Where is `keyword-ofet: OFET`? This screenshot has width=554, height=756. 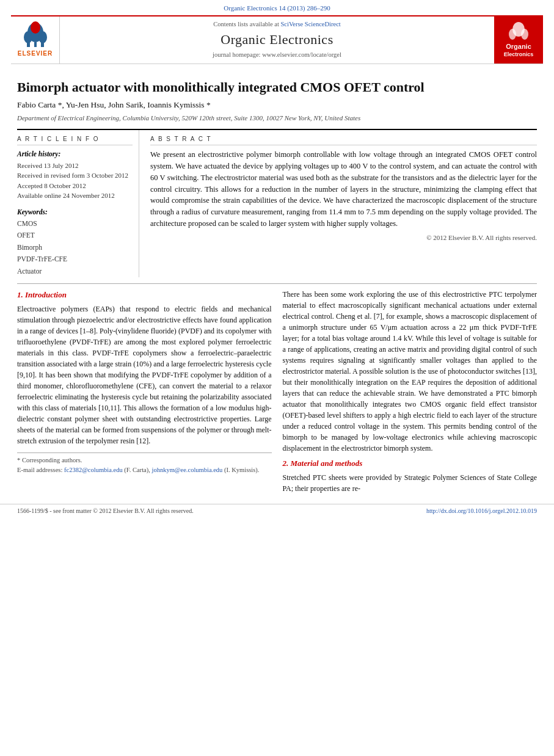 keyword-ofet: OFET is located at coordinates (75, 236).